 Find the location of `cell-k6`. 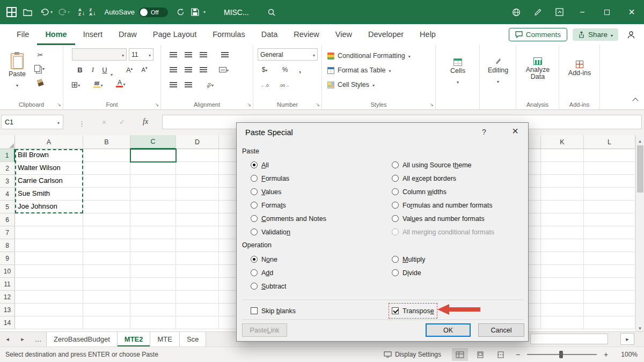

cell-k6 is located at coordinates (562, 220).